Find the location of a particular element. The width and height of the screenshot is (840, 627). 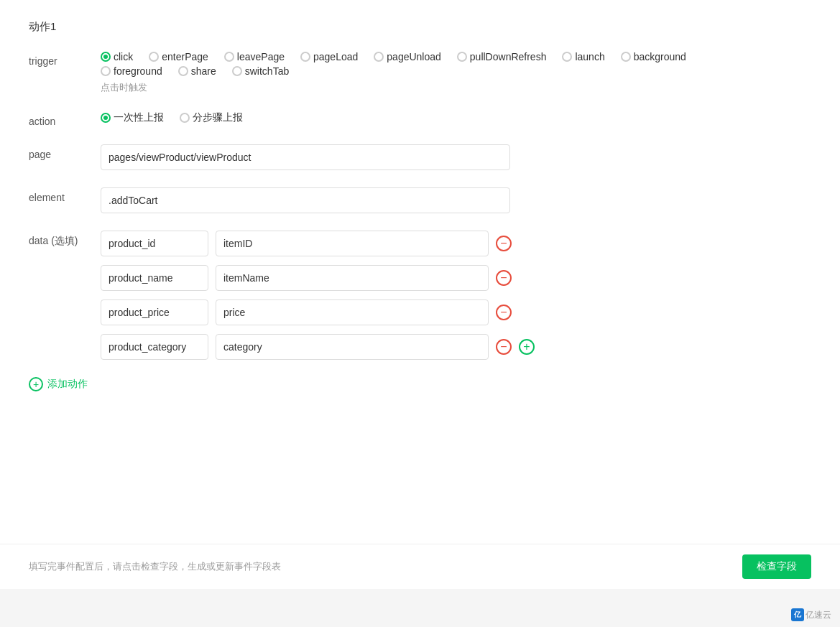

trigger-share: share is located at coordinates (197, 71).